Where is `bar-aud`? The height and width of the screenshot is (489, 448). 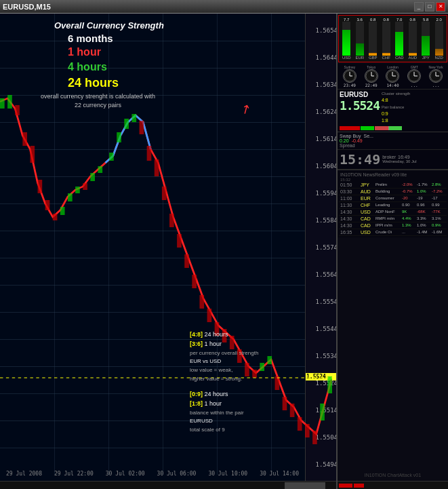
bar-aud is located at coordinates (413, 39).